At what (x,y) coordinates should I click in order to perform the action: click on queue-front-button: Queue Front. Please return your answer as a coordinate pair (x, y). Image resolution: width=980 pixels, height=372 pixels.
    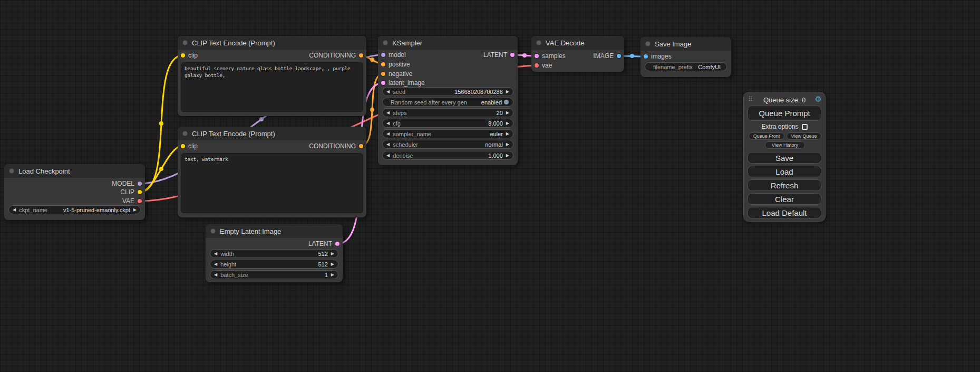
    Looking at the image, I should click on (766, 136).